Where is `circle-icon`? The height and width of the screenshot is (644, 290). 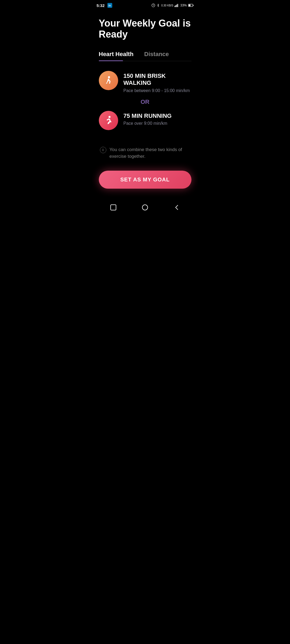
circle-icon is located at coordinates (145, 207).